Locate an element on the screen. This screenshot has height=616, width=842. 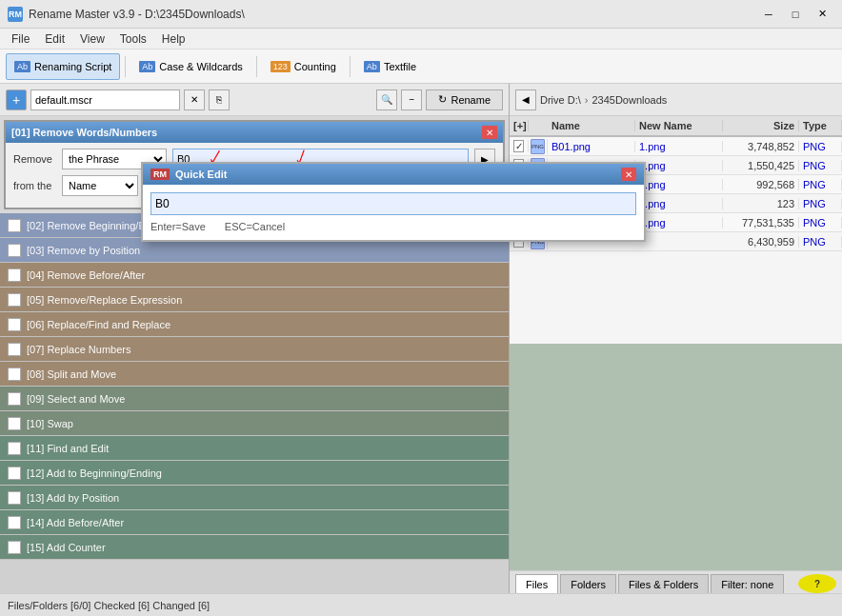
dialog-title-bar: [01] Remove Words/Numbers ✕ is located at coordinates (254, 132).